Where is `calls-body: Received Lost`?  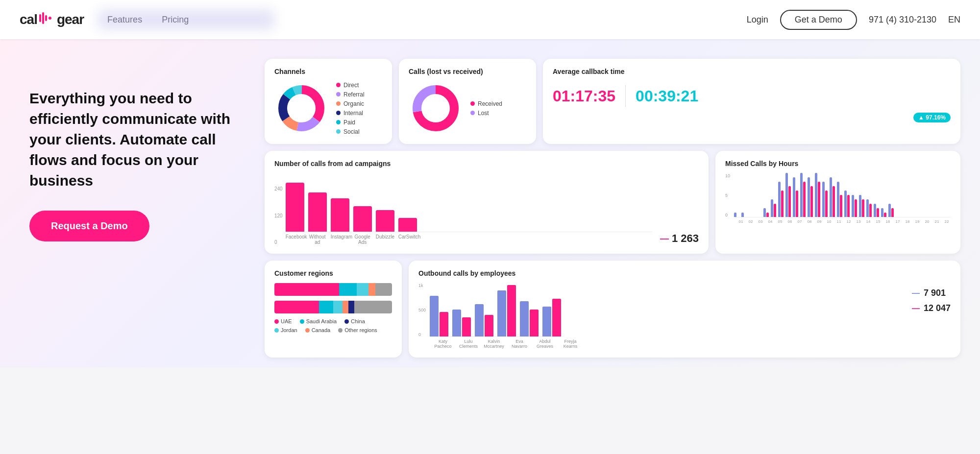 calls-body: Received Lost is located at coordinates (467, 108).